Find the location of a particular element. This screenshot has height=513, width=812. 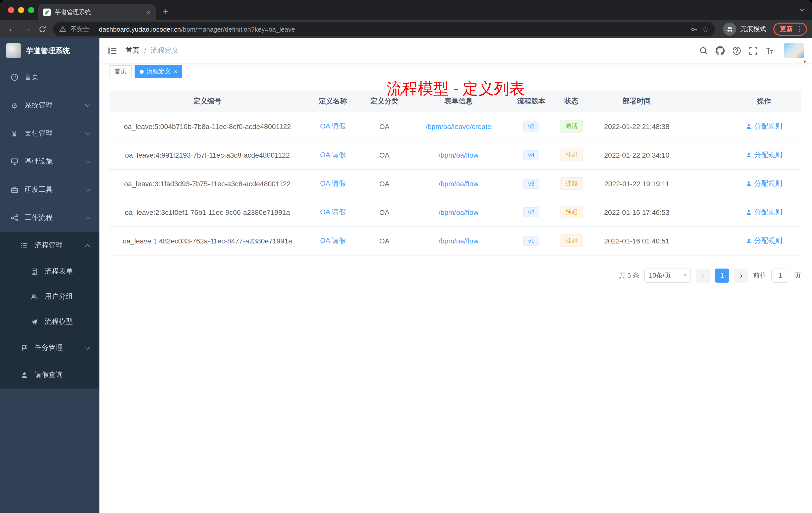

table-header-row: 定义编号 定义名称 定义分类 表单信息 流程版本 状态 部署时间 操作 is located at coordinates (455, 101).